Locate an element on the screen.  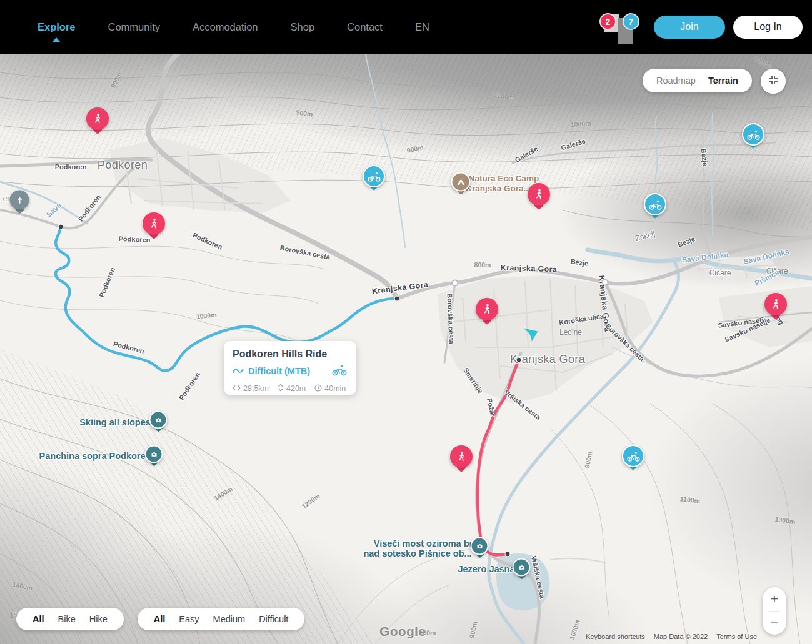
camp-marker is located at coordinates (461, 182).